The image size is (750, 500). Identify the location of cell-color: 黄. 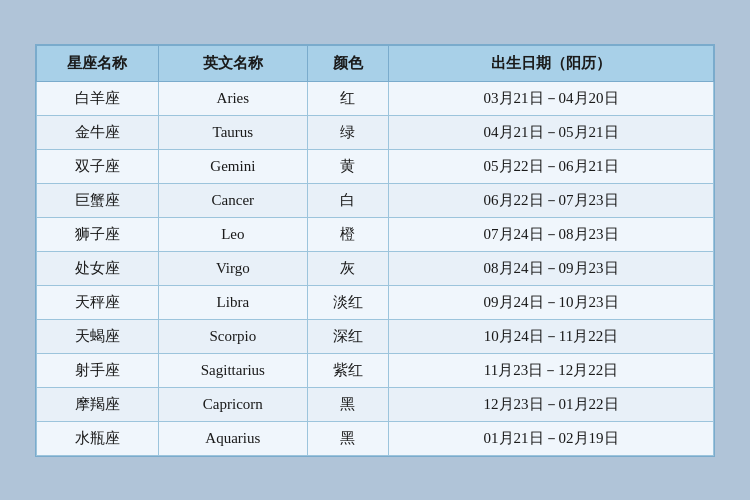
(348, 166).